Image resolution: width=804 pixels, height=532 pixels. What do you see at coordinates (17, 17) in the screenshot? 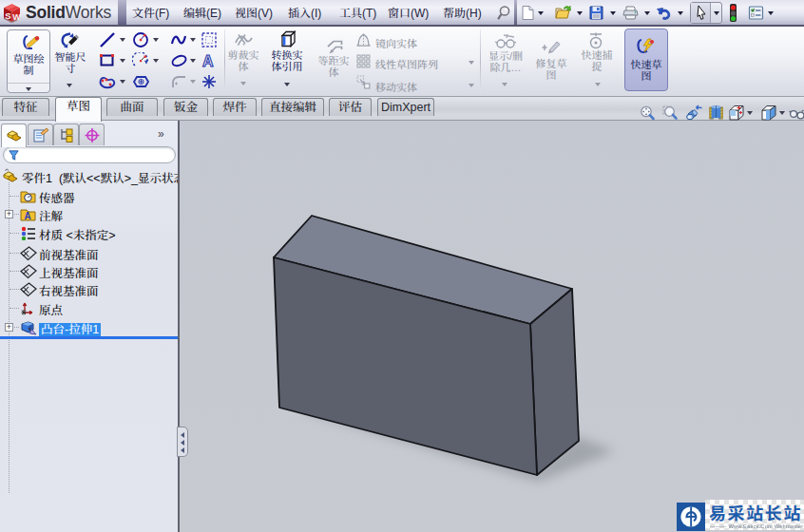
I see `svg-text: W` at bounding box center [17, 17].